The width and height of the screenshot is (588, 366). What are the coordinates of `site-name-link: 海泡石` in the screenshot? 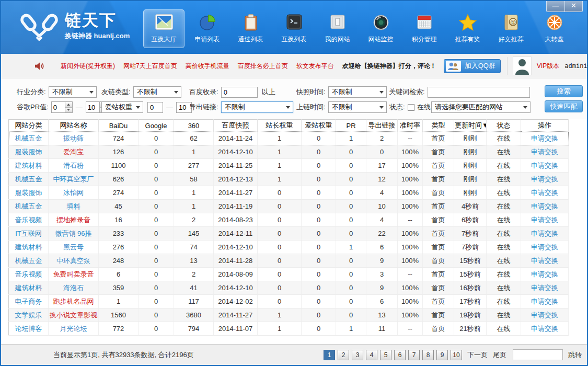 It's located at (74, 288).